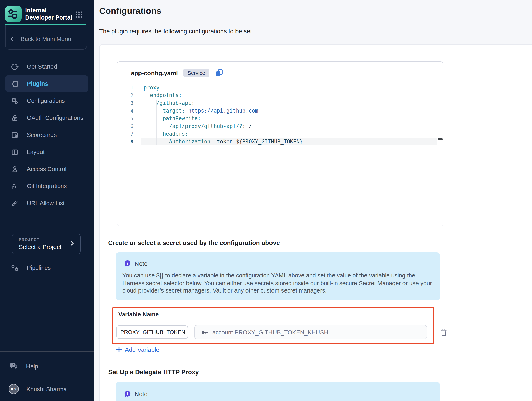 The width and height of the screenshot is (532, 401). What do you see at coordinates (42, 67) in the screenshot?
I see `sidebar-item-label: Get Started` at bounding box center [42, 67].